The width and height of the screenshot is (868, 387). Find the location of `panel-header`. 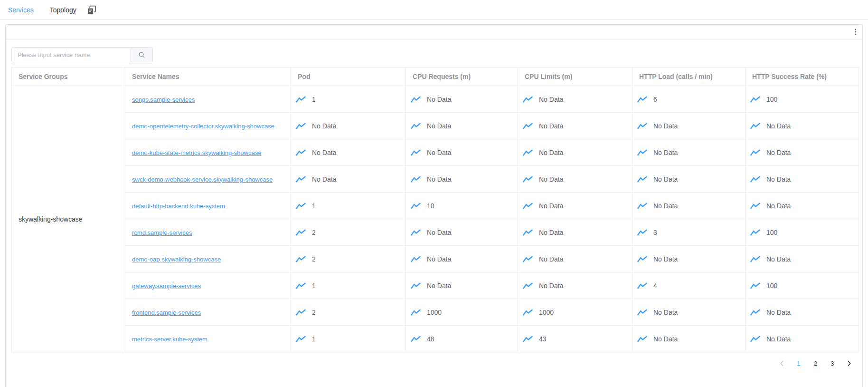

panel-header is located at coordinates (434, 32).